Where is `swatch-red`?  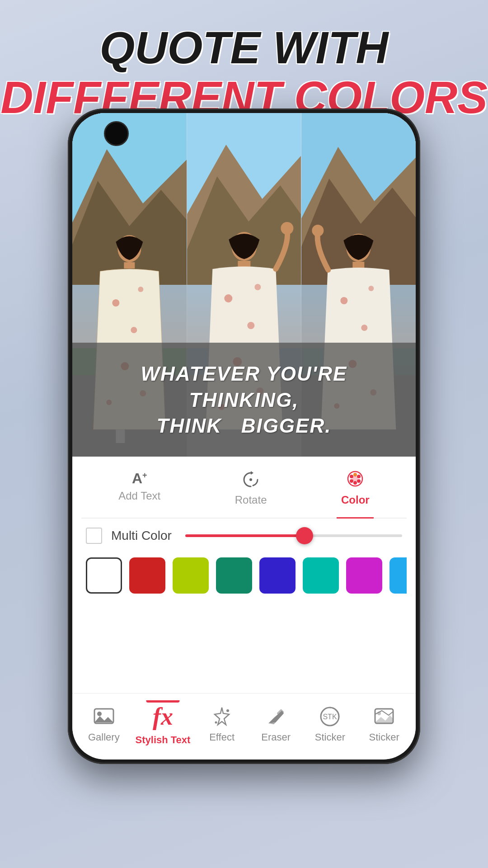 swatch-red is located at coordinates (147, 576).